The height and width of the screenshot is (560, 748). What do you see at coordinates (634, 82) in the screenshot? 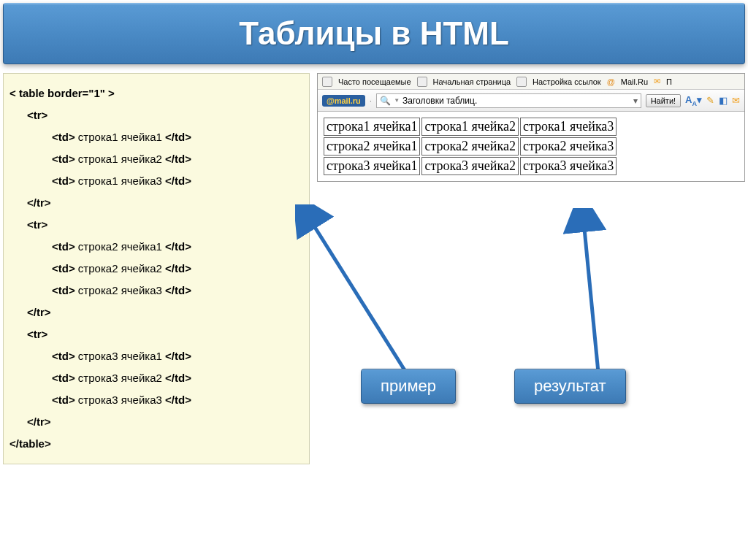
I see `bookmark-link: Mail.Ru` at bounding box center [634, 82].